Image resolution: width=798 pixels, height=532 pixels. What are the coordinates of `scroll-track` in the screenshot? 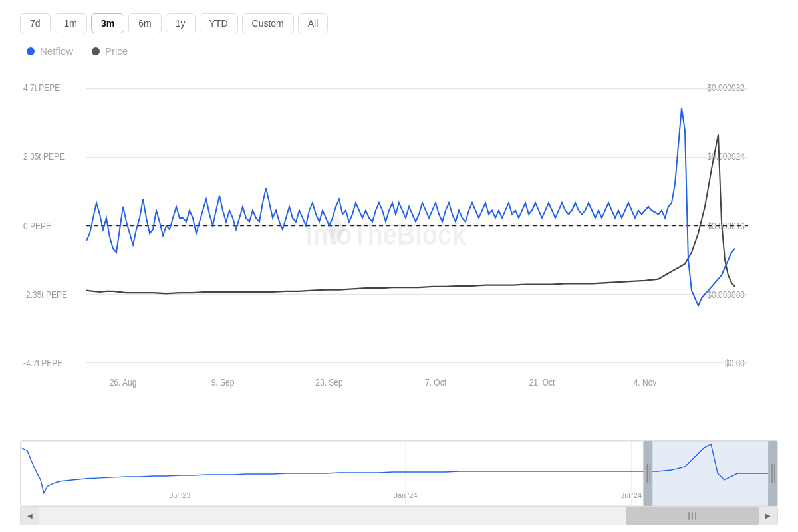 It's located at (399, 516).